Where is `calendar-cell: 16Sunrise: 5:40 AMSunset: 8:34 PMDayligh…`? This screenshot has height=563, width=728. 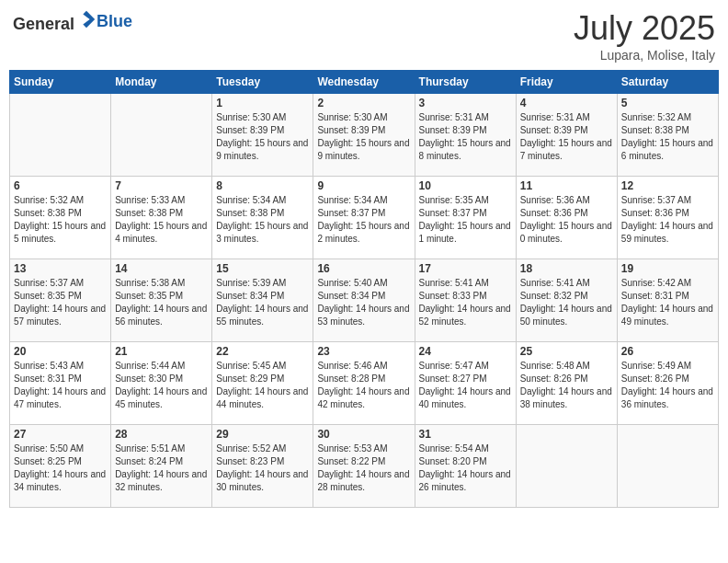
calendar-cell: 16Sunrise: 5:40 AMSunset: 8:34 PMDayligh… is located at coordinates (364, 301).